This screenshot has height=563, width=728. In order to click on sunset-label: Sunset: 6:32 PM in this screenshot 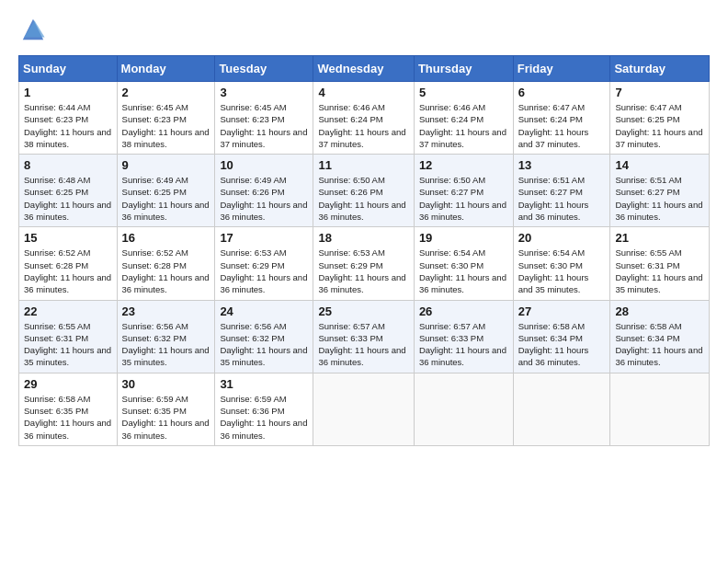, I will do `click(252, 339)`.